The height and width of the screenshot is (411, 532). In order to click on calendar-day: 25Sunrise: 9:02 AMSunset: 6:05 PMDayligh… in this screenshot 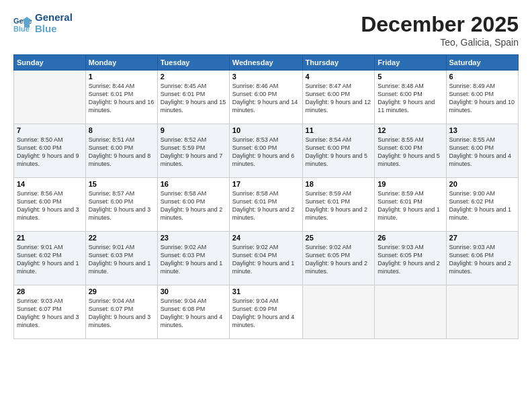, I will do `click(339, 259)`.